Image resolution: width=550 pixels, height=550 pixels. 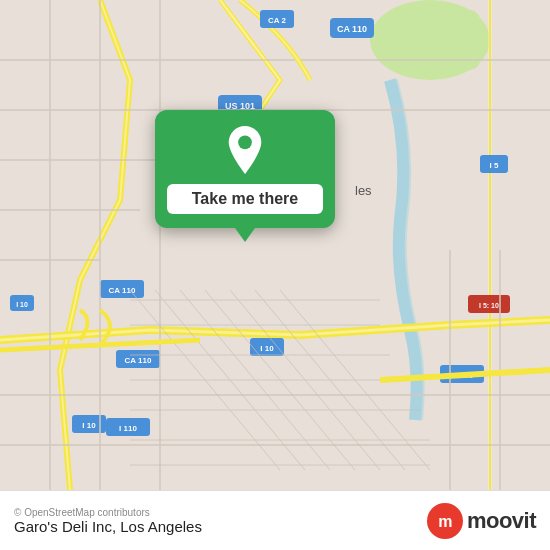 I want to click on moovit-logo-icon: m, so click(x=445, y=521).